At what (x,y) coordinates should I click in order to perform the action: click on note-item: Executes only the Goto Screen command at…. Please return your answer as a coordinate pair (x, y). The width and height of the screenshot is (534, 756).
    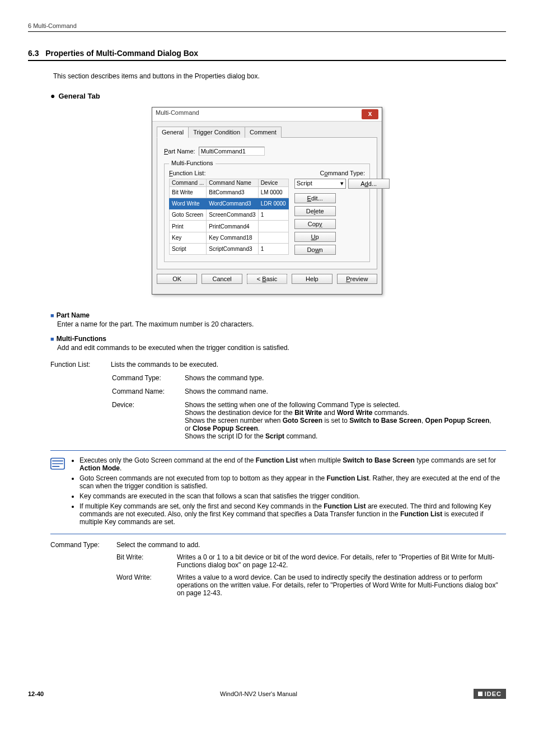
    Looking at the image, I should click on (293, 464).